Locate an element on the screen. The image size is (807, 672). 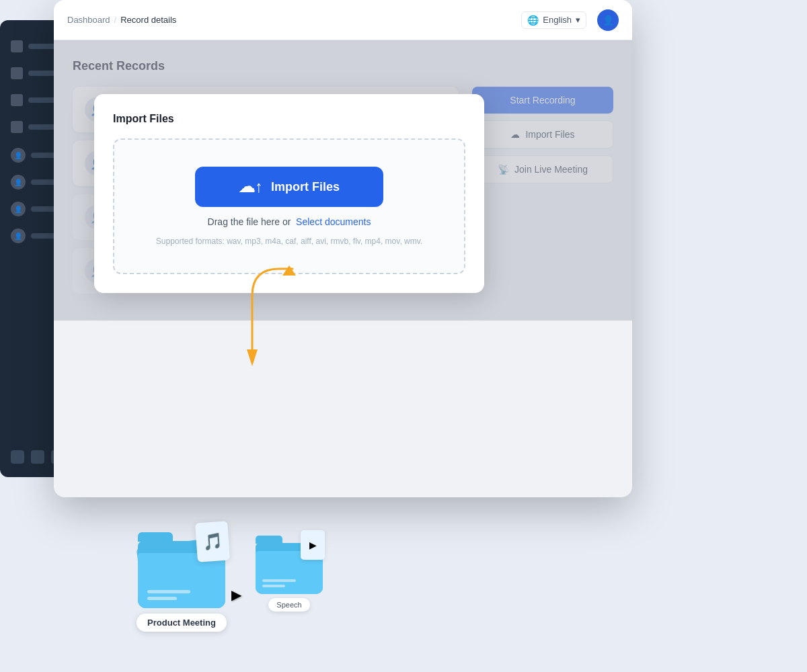
import-files-large-button: ☁↑ Import Files is located at coordinates (289, 187).